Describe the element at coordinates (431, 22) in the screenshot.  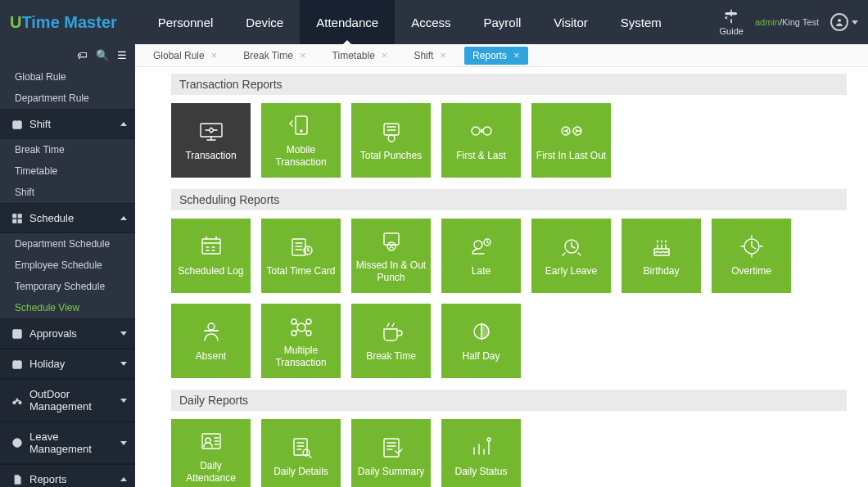
I see `nav-access: Access` at that location.